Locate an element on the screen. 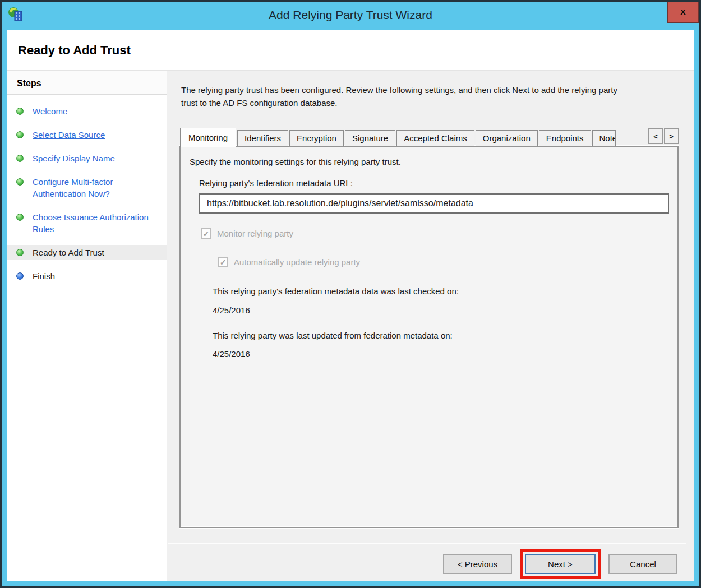  steps-list: WelcomeSelect Data SourceSpecify Display… is located at coordinates (86, 194).